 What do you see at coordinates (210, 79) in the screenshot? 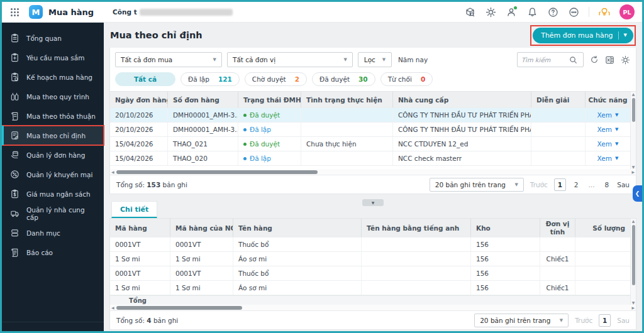
I see `status-tab-da-lap: Đã lập 121` at bounding box center [210, 79].